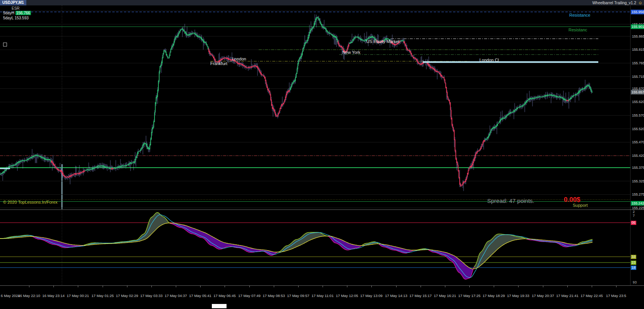 Image resolution: width=644 pixels, height=309 pixels. Describe the element at coordinates (638, 63) in the screenshot. I see `price-tick-label: 155.765` at that location.